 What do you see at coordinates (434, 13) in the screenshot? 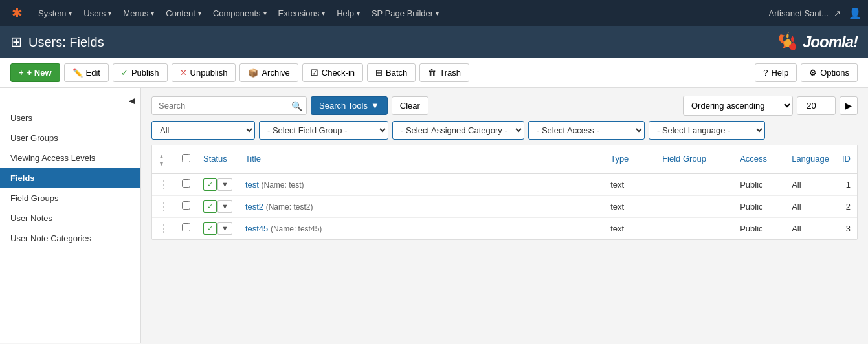
I see `top-navbar: ✱ System ▾ Users ▾ Menus ▾ Content ▾ Com…` at bounding box center [434, 13].